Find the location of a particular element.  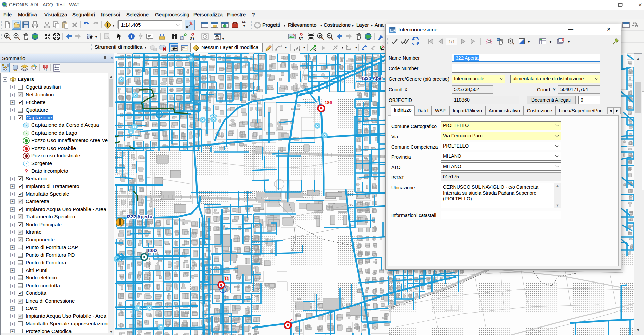

svg-text: 186 is located at coordinates (328, 102).